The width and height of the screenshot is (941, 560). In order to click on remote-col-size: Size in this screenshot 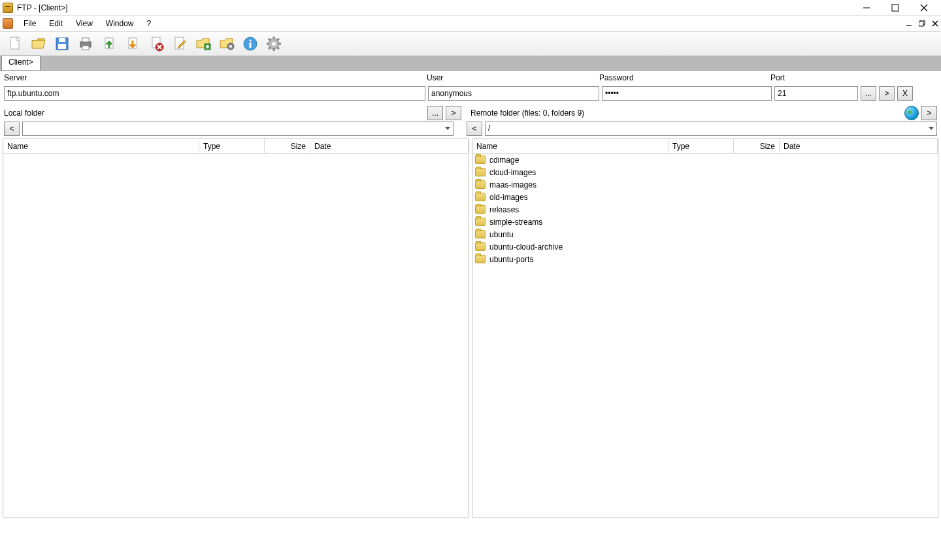, I will do `click(757, 146)`.